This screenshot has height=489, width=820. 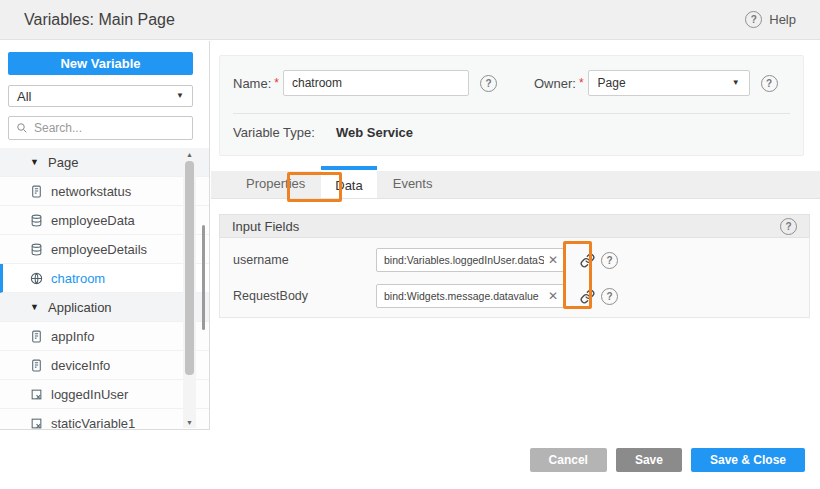 What do you see at coordinates (514, 278) in the screenshot?
I see `input-fields-body: username bind:Variables.loggedInUser.dat…` at bounding box center [514, 278].